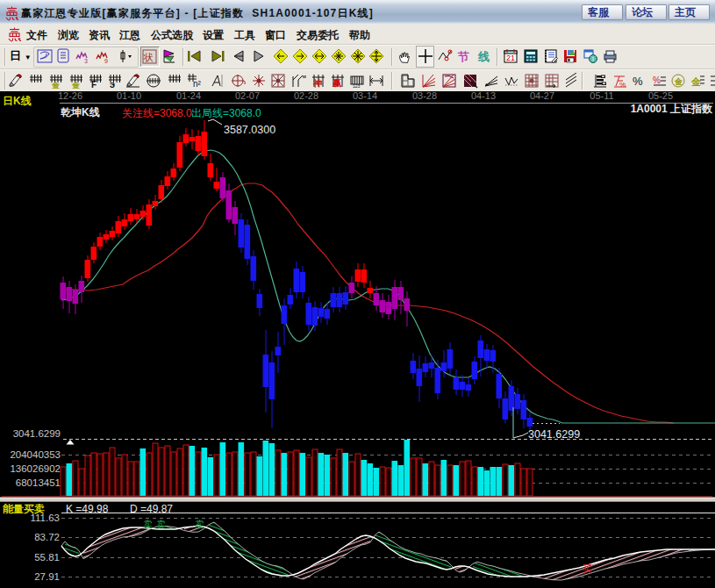  What do you see at coordinates (588, 569) in the screenshot?
I see `svg-text: 买` at bounding box center [588, 569].